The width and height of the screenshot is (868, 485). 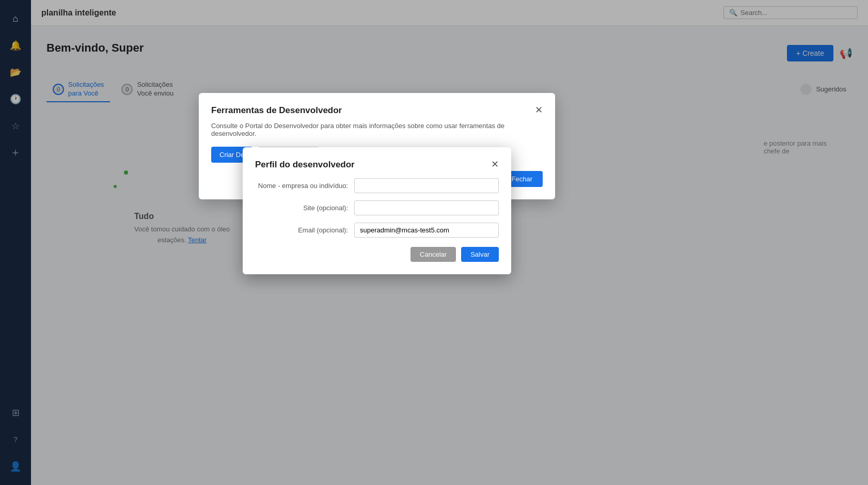 I want to click on label-email: Email (opcional):, so click(x=302, y=230).